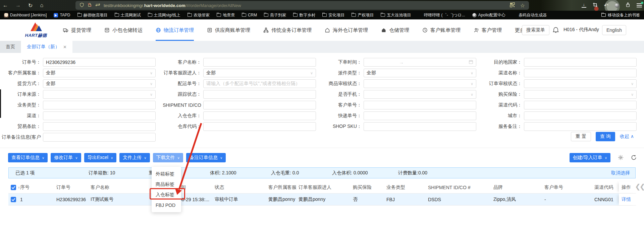 The image size is (644, 235). I want to click on reader-mode-icon, so click(98, 5).